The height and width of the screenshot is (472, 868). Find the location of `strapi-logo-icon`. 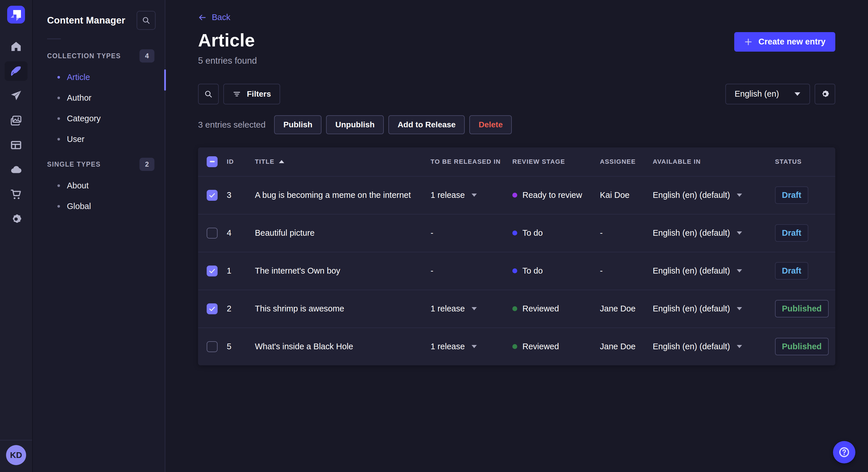

strapi-logo-icon is located at coordinates (16, 15).